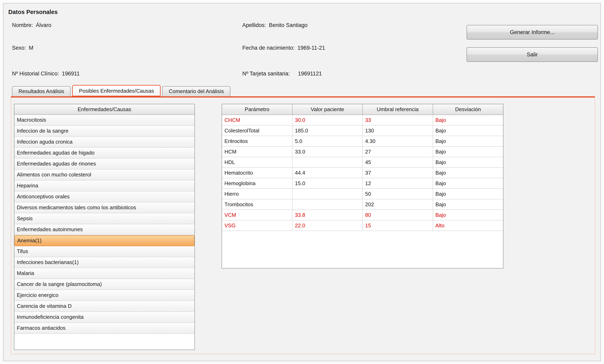 The image size is (604, 364). Describe the element at coordinates (363, 141) in the screenshot. I see `result-row: Eritrocitos5.04.30Bajo` at that location.